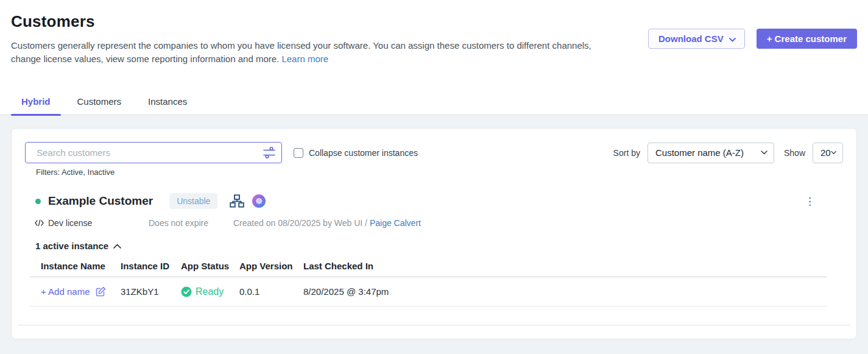  What do you see at coordinates (72, 246) in the screenshot?
I see `instances-summary: 1 active instance` at bounding box center [72, 246].